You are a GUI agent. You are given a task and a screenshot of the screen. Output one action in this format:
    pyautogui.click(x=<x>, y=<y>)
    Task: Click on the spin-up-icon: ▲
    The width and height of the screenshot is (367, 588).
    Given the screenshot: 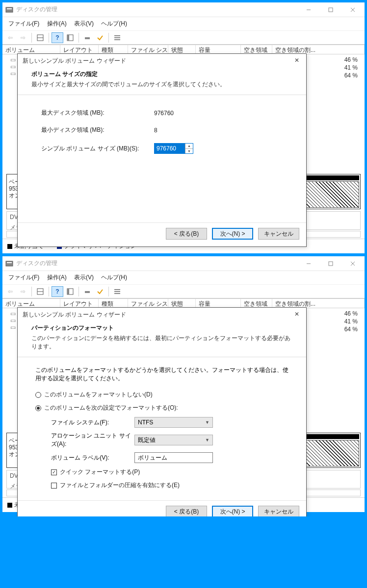 What is the action you would take?
    pyautogui.click(x=189, y=146)
    